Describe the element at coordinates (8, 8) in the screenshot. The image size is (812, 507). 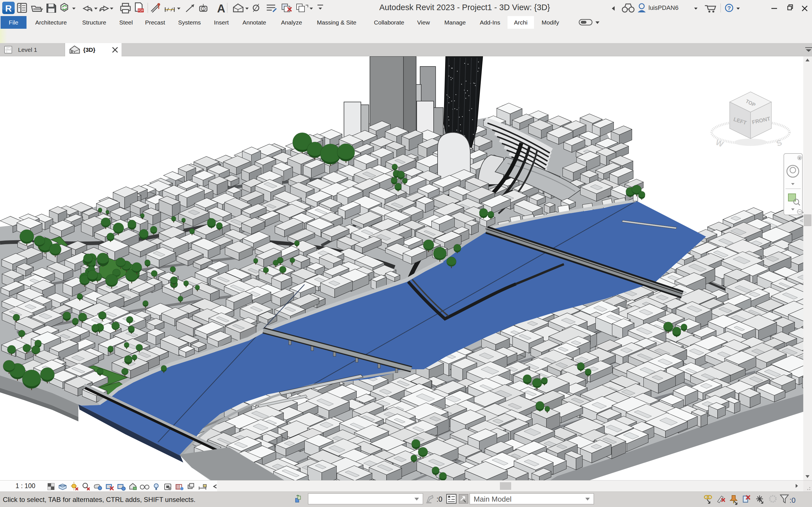
I see `svg-text: R` at that location.